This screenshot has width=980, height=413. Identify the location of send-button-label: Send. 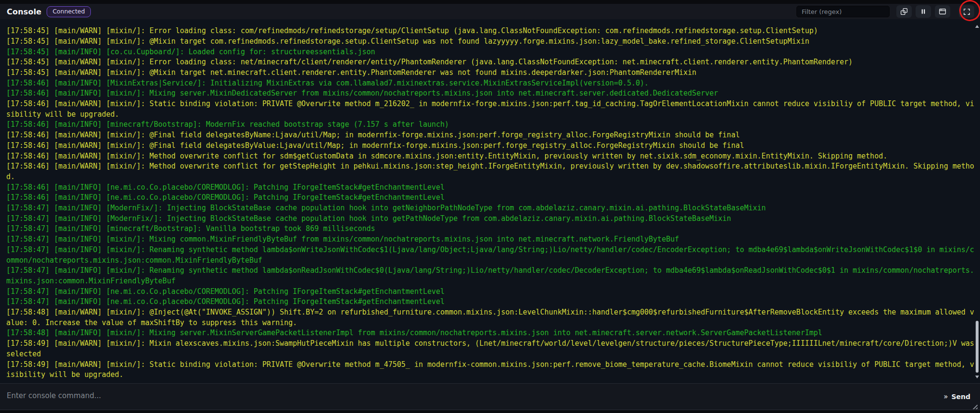
(961, 397).